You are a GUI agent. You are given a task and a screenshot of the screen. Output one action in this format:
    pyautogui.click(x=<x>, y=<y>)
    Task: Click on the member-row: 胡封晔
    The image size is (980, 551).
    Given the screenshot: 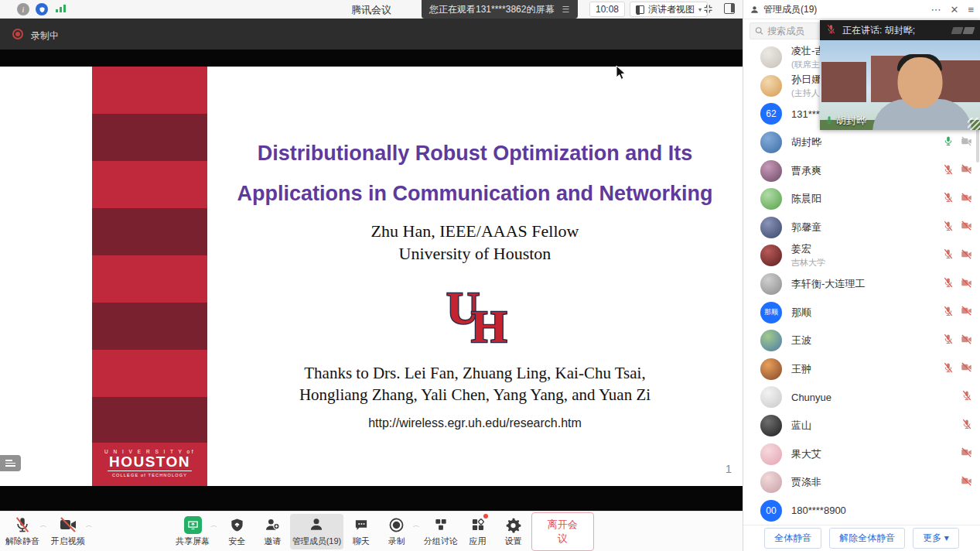 What is the action you would take?
    pyautogui.click(x=862, y=142)
    